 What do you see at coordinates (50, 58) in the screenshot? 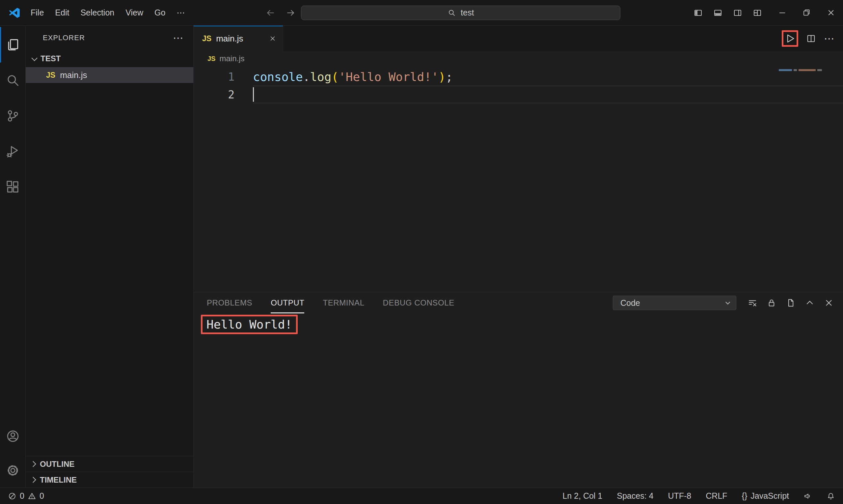
I see `workspace-folder-name: TEST` at bounding box center [50, 58].